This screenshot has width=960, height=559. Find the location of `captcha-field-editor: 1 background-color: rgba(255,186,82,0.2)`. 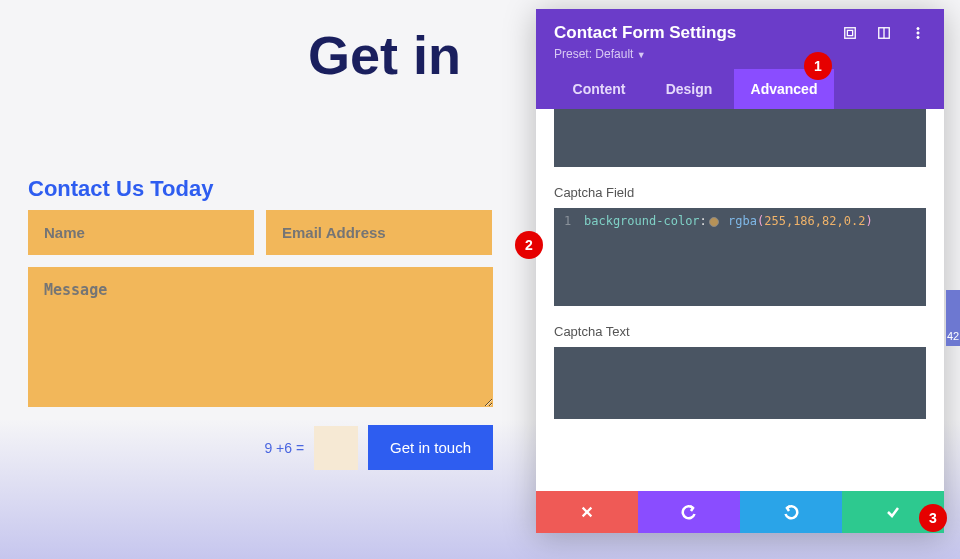

captcha-field-editor: 1 background-color: rgba(255,186,82,0.2) is located at coordinates (740, 257).